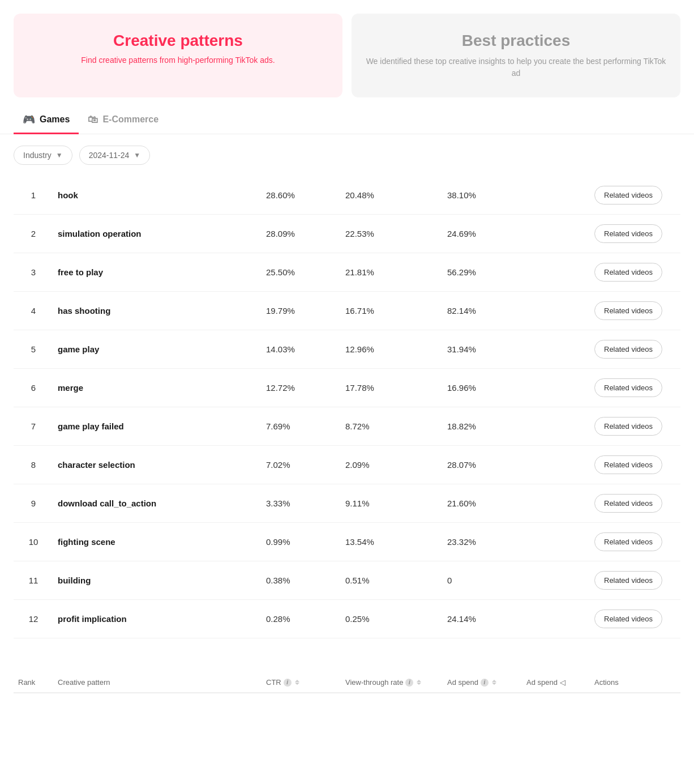  Describe the element at coordinates (392, 195) in the screenshot. I see `cell-vtr-0: 20.48%` at that location.